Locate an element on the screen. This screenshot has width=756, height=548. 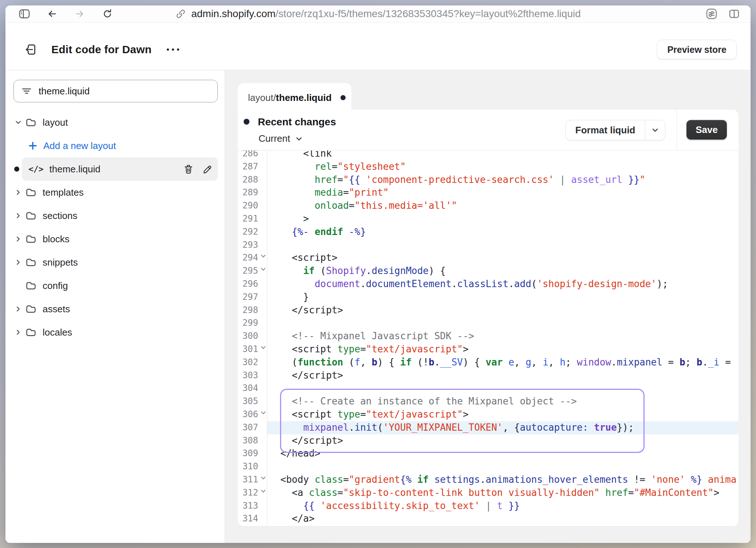
folder-label: sections is located at coordinates (60, 216).